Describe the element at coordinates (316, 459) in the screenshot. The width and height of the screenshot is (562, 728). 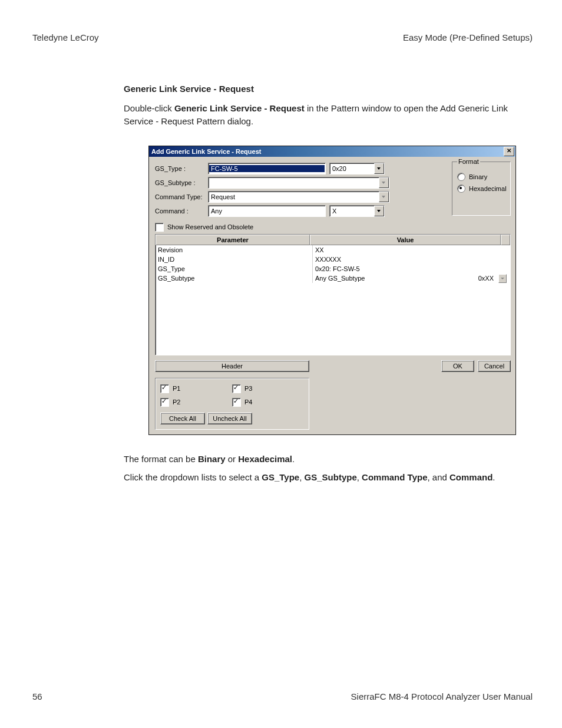
I see `format-paragraph: The format can be Binary or Hexadecimal.` at that location.